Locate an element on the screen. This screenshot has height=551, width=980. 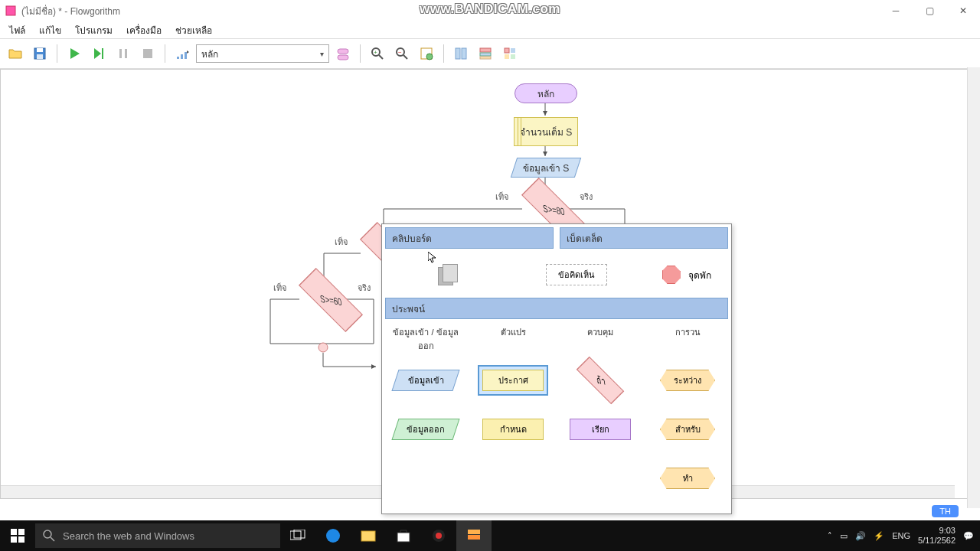
palette-cat-ctrl: ควบคุม is located at coordinates (600, 339).